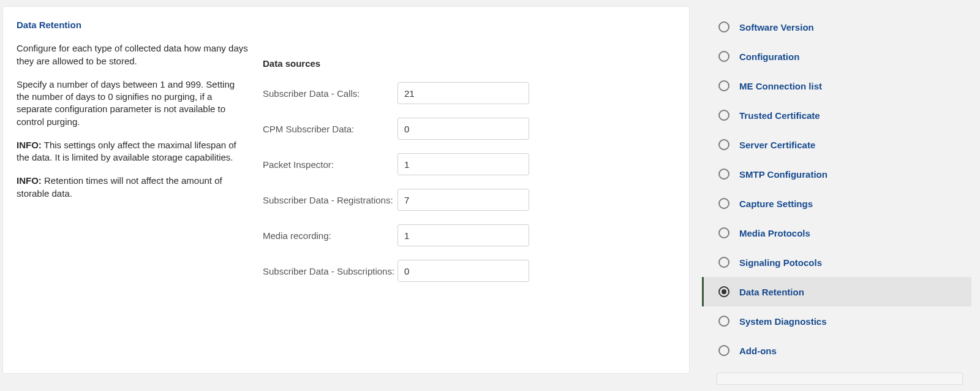  What do you see at coordinates (758, 351) in the screenshot?
I see `nav-item-label: Add-ons` at bounding box center [758, 351].